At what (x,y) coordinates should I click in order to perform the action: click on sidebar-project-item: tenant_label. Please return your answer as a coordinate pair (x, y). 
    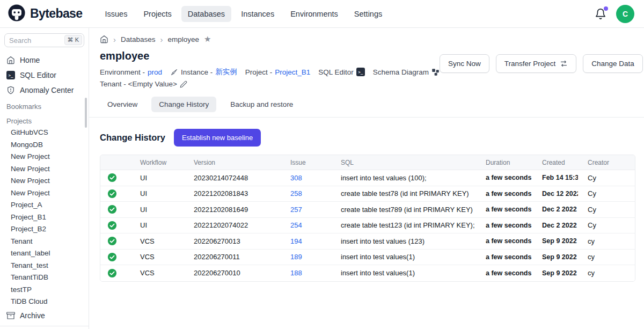
    Looking at the image, I should click on (44, 253).